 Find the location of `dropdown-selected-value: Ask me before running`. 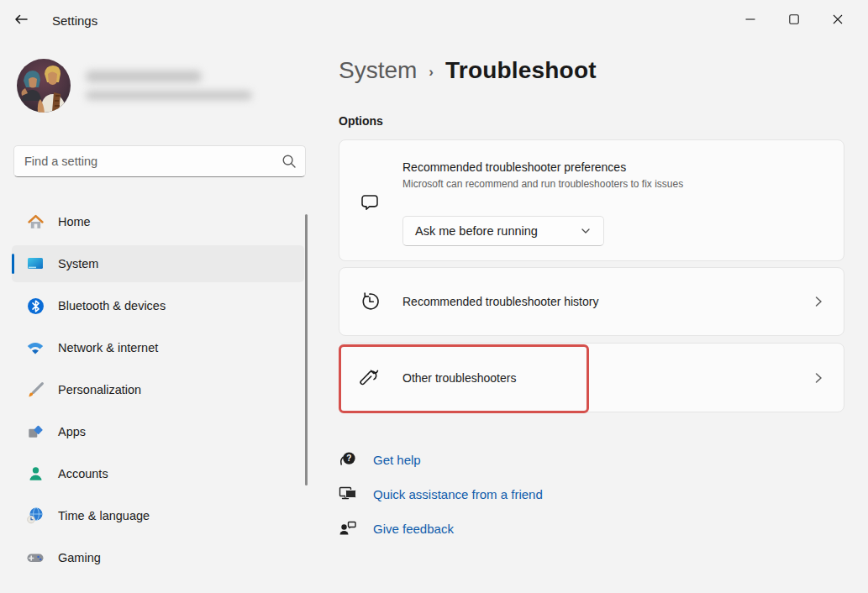

dropdown-selected-value: Ask me before running is located at coordinates (476, 231).